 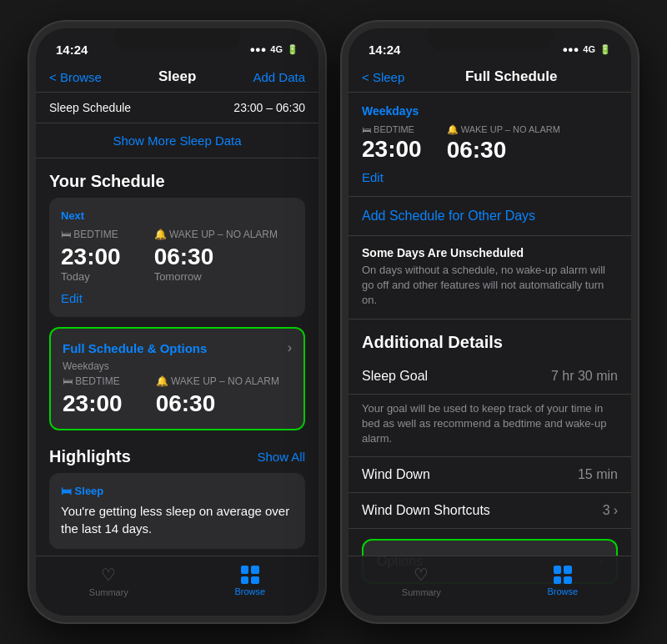 What do you see at coordinates (218, 396) in the screenshot?
I see `full-wakeup-block: 🔔 WAKE UP – NO ALARM 06:30` at bounding box center [218, 396].